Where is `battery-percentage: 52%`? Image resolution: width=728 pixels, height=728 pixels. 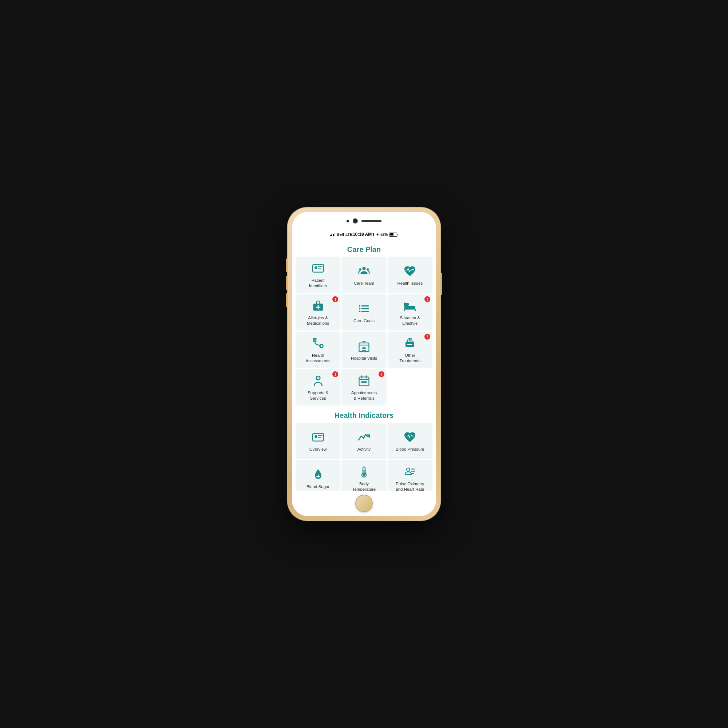 battery-percentage: 52% is located at coordinates (384, 234).